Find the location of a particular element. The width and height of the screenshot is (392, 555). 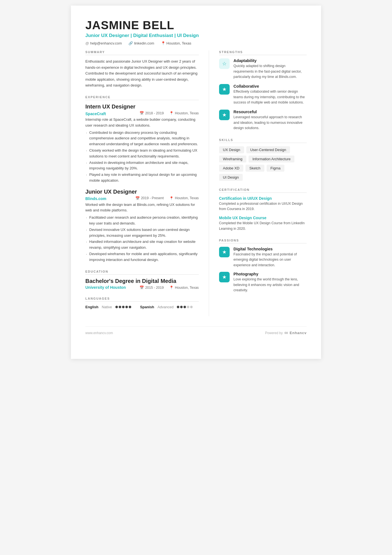

skills-grid: UX Design User-Centered Design Wireframi… is located at coordinates (263, 164).